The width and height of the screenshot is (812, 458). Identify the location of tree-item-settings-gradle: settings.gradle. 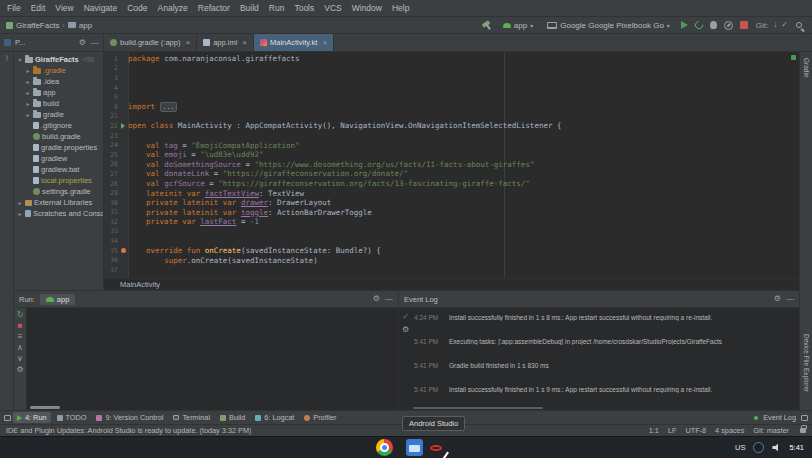
(58, 192).